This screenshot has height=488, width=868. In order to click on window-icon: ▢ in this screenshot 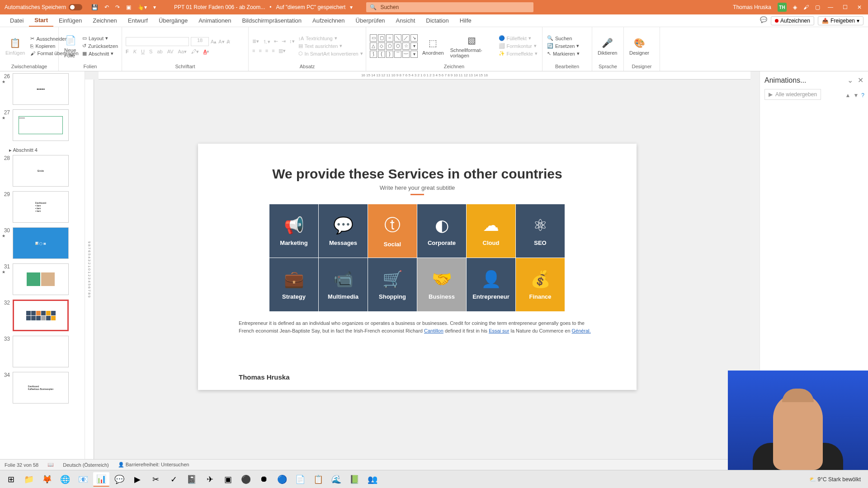, I will do `click(817, 7)`.